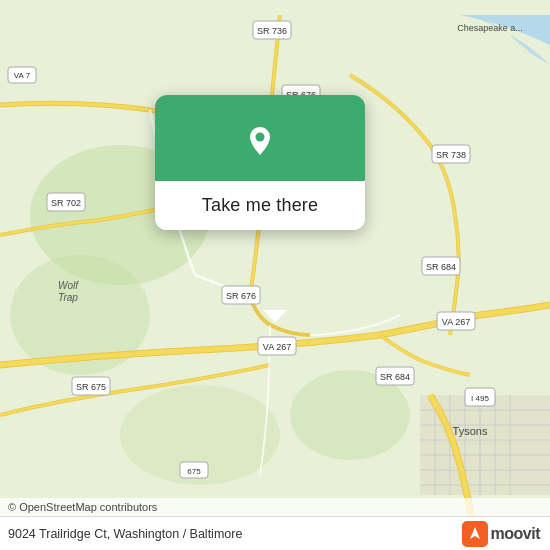 The width and height of the screenshot is (550, 550). What do you see at coordinates (516, 534) in the screenshot?
I see `moovit-label: moovit` at bounding box center [516, 534].